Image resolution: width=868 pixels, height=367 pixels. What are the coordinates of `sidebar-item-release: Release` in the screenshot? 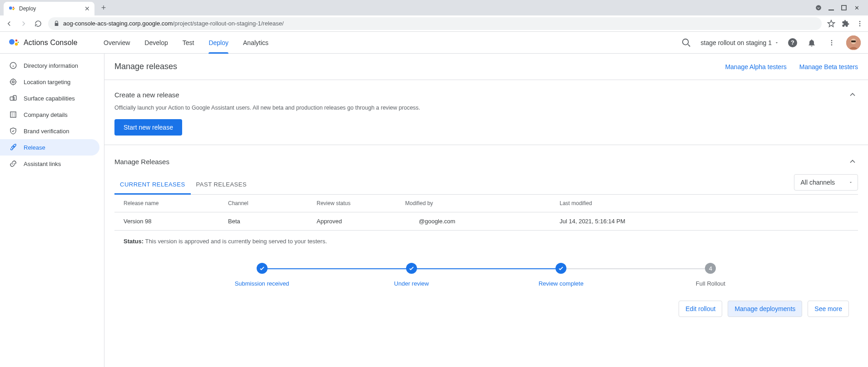 It's located at (50, 147).